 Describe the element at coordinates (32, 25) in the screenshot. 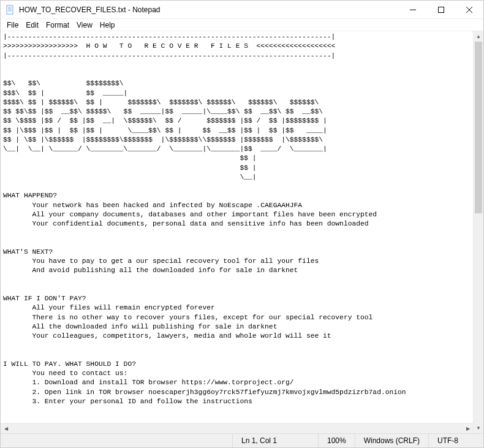

I see `menu-edit: Edit` at that location.